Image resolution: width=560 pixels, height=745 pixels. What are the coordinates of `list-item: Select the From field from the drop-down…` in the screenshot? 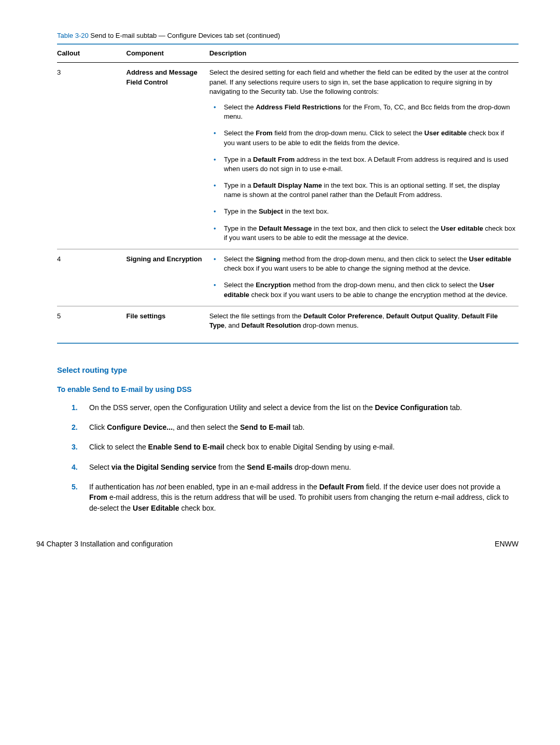 It's located at (362, 138).